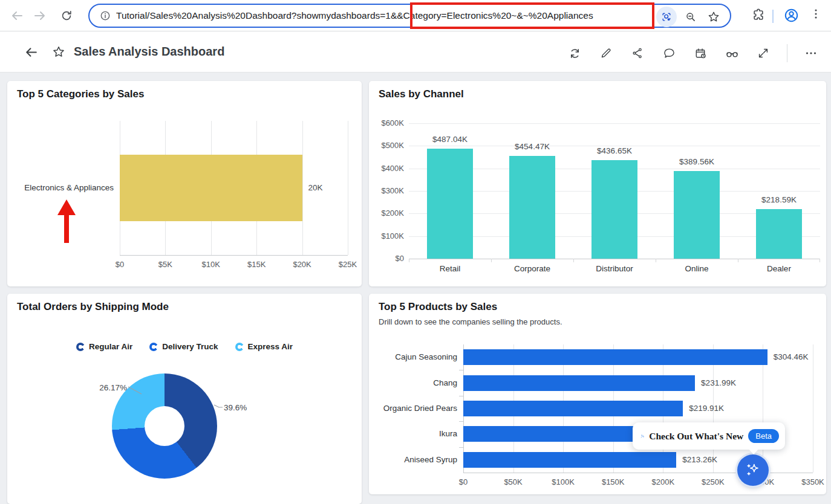 The height and width of the screenshot is (504, 831). I want to click on category-label: Dealer, so click(779, 268).